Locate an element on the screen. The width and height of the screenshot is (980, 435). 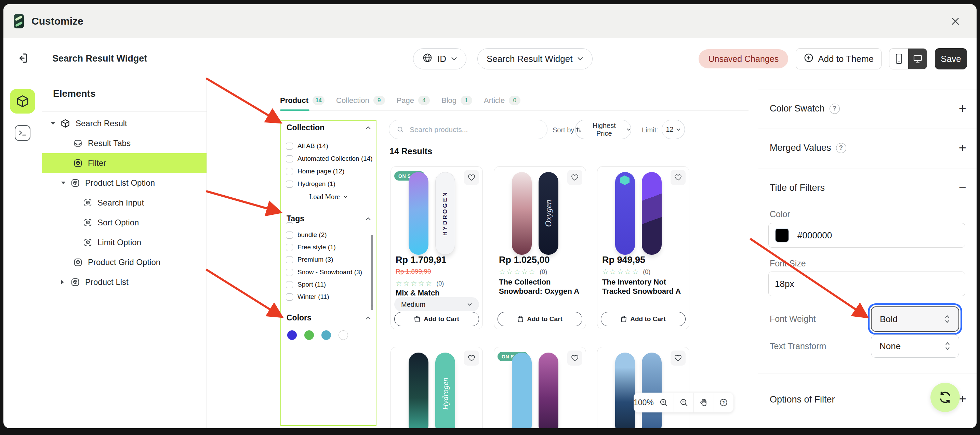
product-name: The Inventory Not Tracked Snowboard A is located at coordinates (643, 287).